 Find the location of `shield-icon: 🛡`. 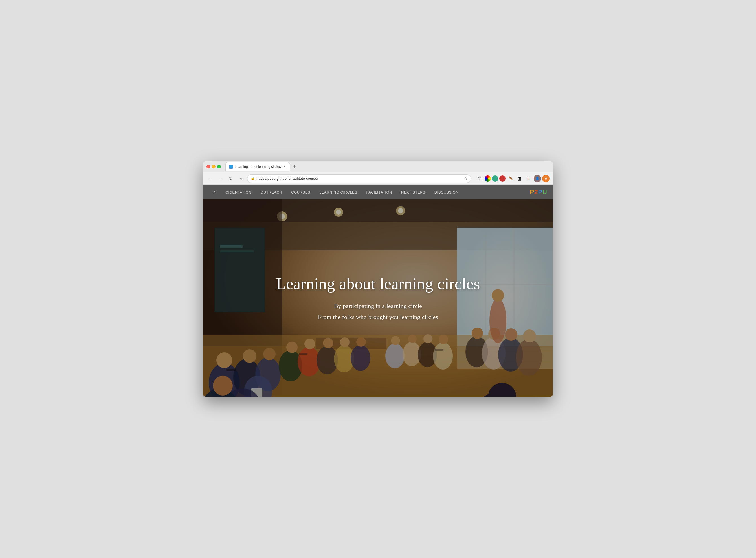

shield-icon: 🛡 is located at coordinates (480, 178).